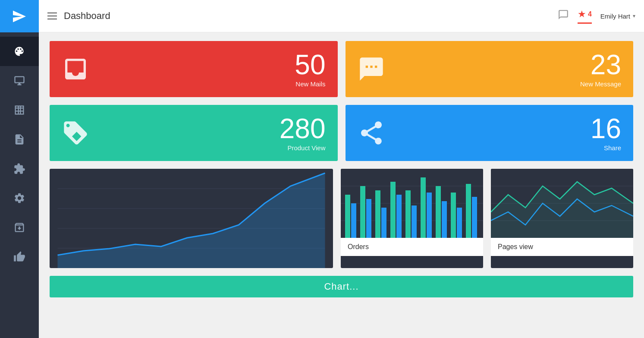  What do you see at coordinates (19, 257) in the screenshot?
I see `sidebar-item-thumbsup` at bounding box center [19, 257].